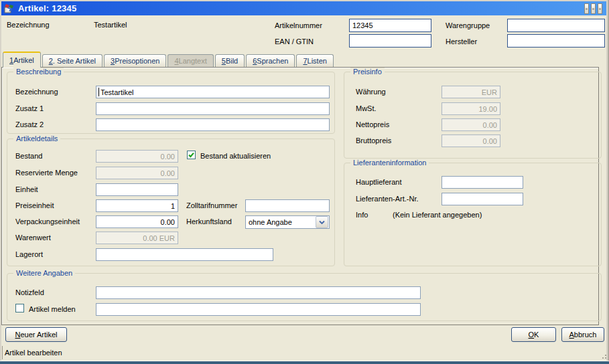  Describe the element at coordinates (137, 173) in the screenshot. I see `reservierte-menge-input` at that location.